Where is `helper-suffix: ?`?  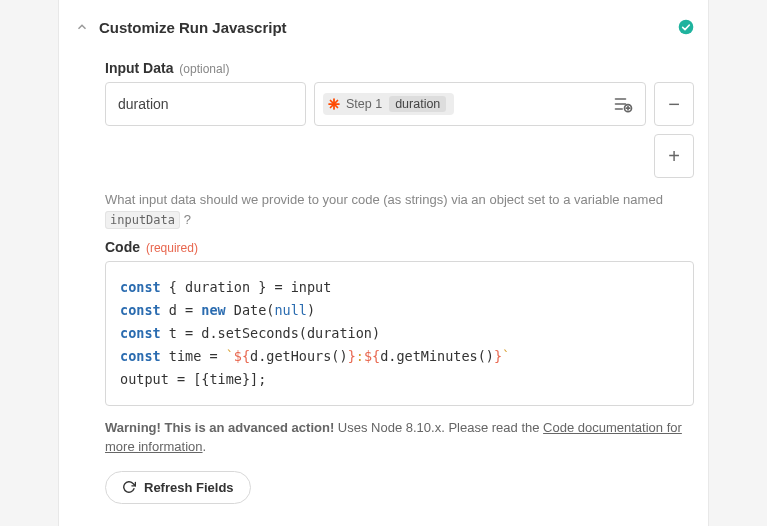
helper-suffix: ? is located at coordinates (186, 220).